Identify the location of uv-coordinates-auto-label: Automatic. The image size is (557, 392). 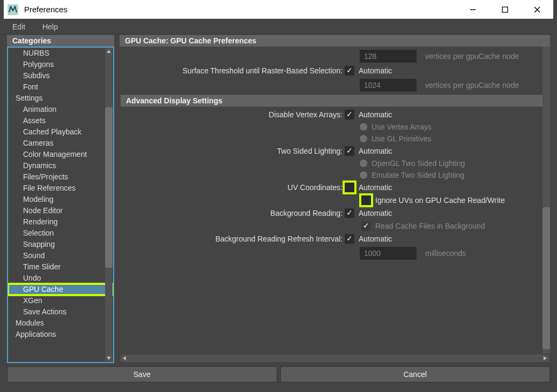
(375, 187).